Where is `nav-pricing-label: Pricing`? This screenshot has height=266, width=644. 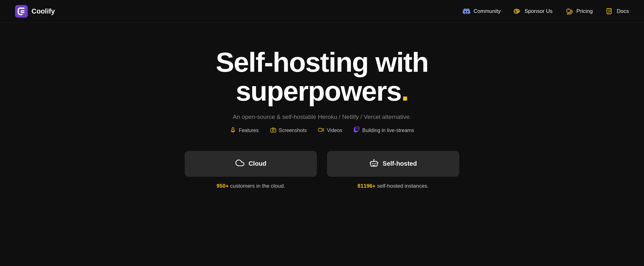
nav-pricing-label: Pricing is located at coordinates (585, 11).